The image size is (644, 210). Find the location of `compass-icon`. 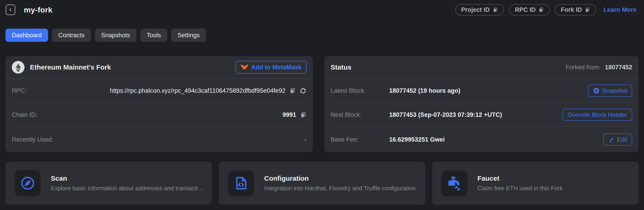

compass-icon is located at coordinates (28, 183).